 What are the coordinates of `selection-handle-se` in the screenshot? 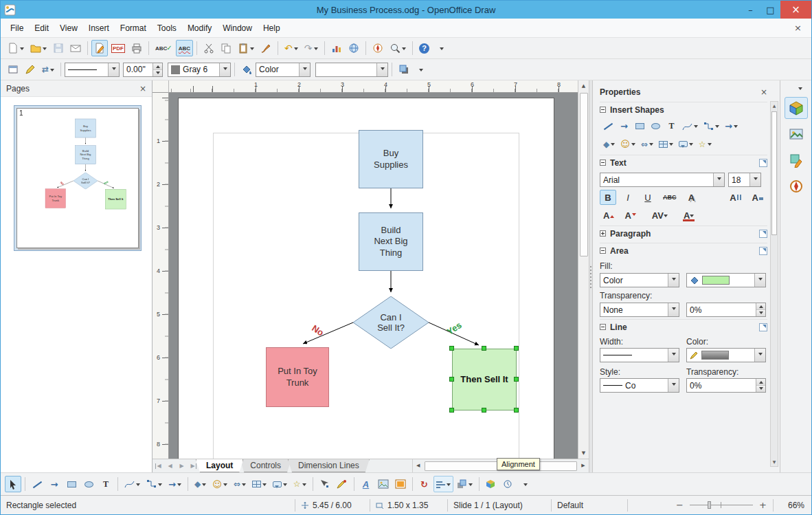 It's located at (517, 410).